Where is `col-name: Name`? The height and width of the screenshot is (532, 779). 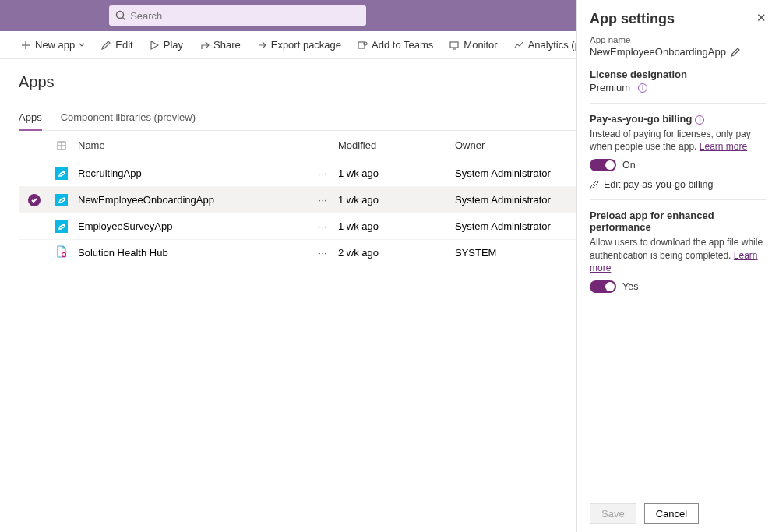
col-name: Name is located at coordinates (190, 145).